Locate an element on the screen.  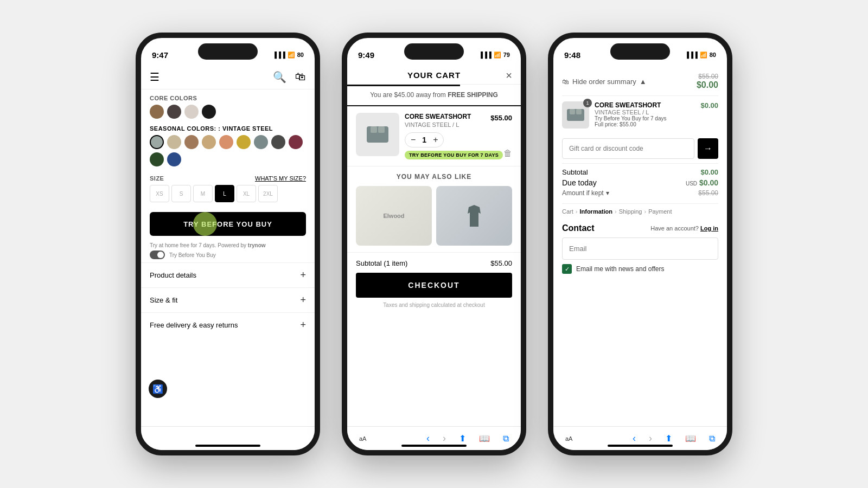
search-icon: 🔍 is located at coordinates (280, 77).